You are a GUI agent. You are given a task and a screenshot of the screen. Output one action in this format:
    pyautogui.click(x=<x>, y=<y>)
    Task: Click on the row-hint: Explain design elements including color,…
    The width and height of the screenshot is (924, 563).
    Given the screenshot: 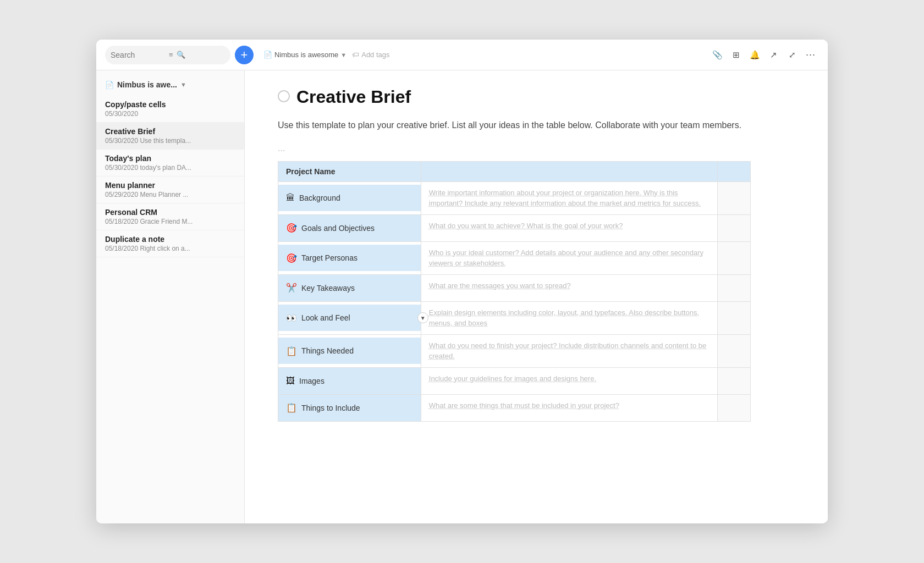 What is the action you would take?
    pyautogui.click(x=569, y=318)
    